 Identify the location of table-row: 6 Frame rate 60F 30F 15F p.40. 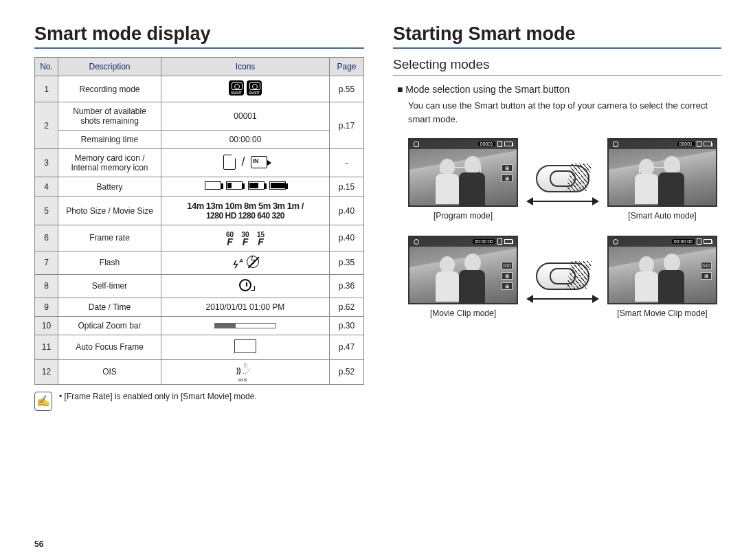
(199, 238).